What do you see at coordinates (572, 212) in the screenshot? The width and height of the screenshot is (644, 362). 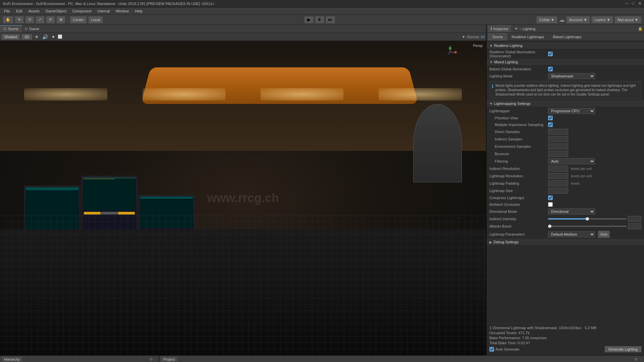 I see `directional-mode-select: Directional` at bounding box center [572, 212].